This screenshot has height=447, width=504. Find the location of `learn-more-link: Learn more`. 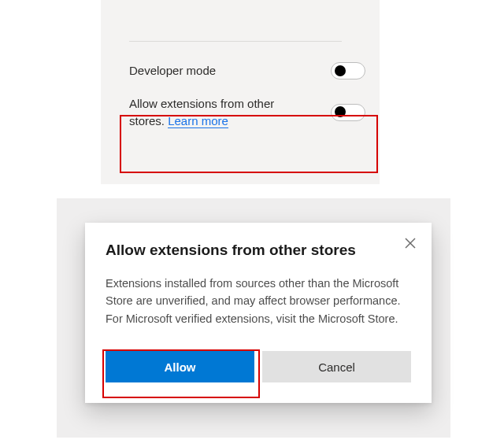

learn-more-link: Learn more is located at coordinates (198, 121).